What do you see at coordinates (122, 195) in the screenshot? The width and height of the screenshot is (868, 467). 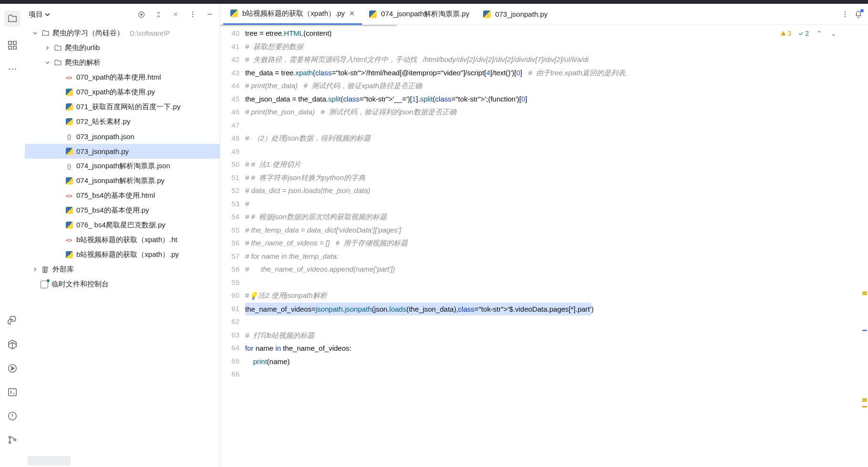 I see `tree-file: <> 075_bs4的基本使用.html` at bounding box center [122, 195].